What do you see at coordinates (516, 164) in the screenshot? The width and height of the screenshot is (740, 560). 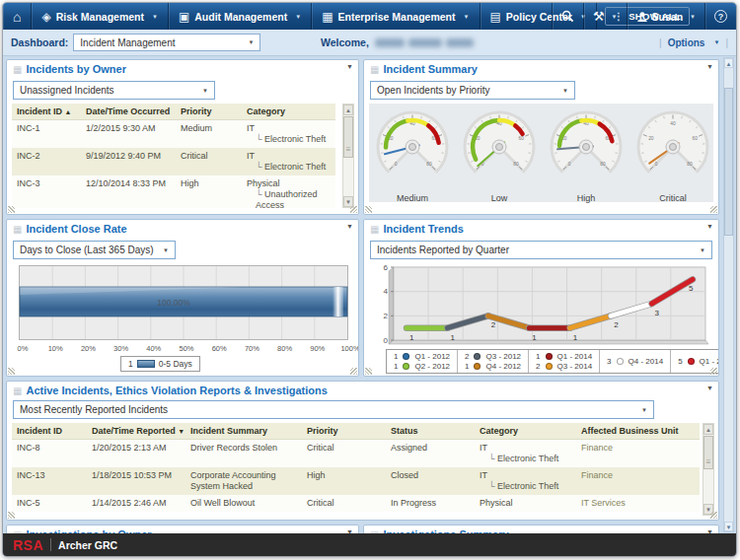 I see `svg-text: 80` at bounding box center [516, 164].